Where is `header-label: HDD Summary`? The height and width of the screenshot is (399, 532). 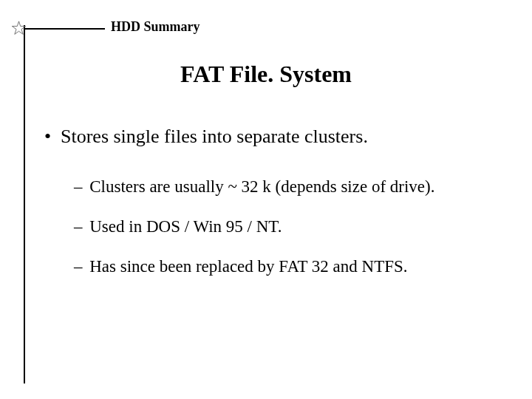 header-label: HDD Summary is located at coordinates (155, 27).